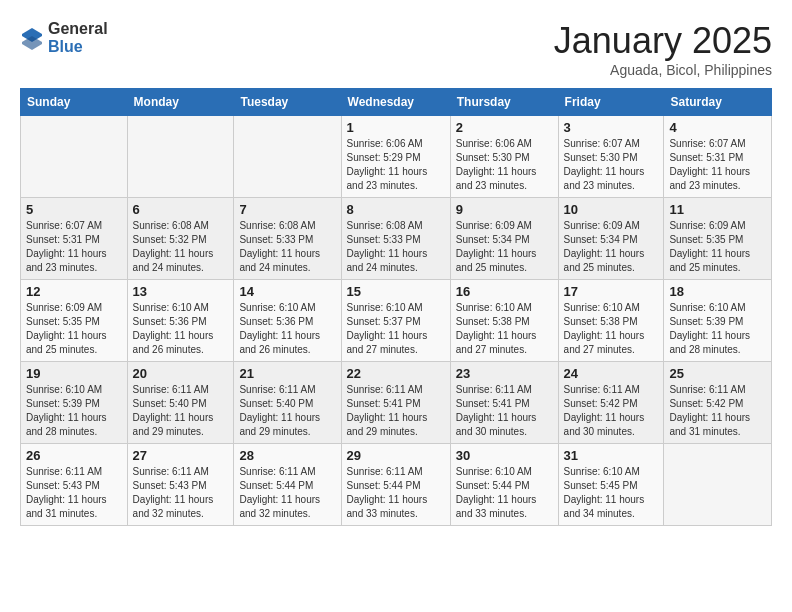 The width and height of the screenshot is (792, 612). I want to click on calendar-cell: 10Sunrise: 6:09 AM Sunset: 5:34 PM Dayli…, so click(611, 239).